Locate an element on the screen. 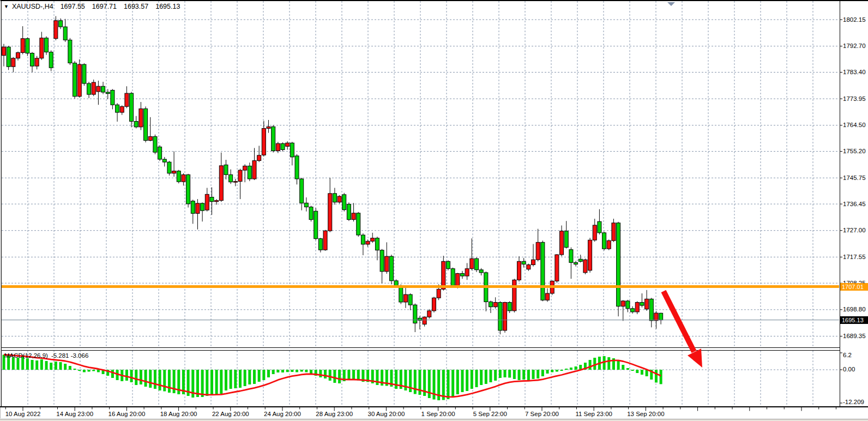 The image size is (868, 421). macd-name: MACD(12,26,9) is located at coordinates (26, 356).